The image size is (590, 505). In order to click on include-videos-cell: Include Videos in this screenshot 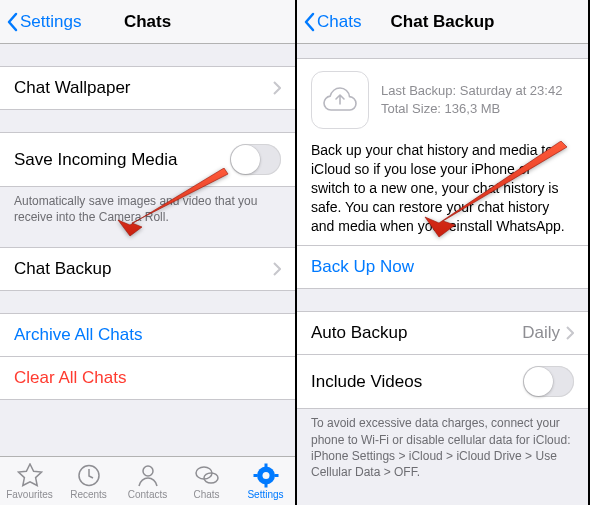, I will do `click(442, 382)`.